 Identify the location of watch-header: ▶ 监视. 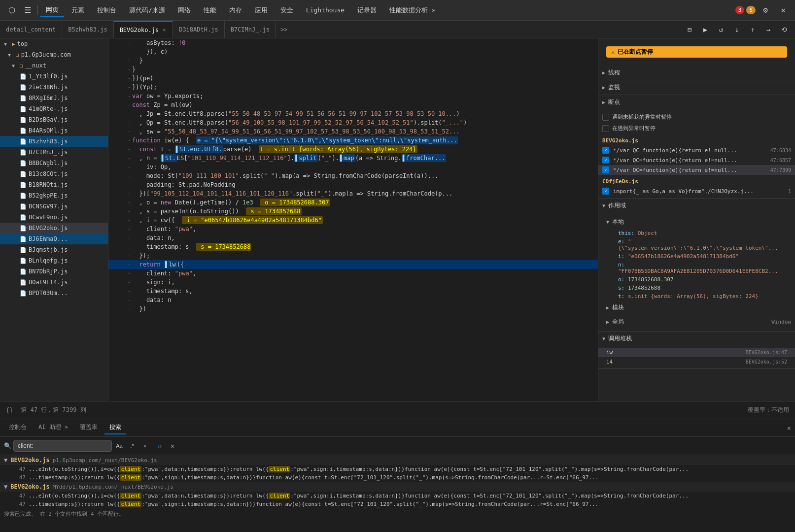
(697, 88).